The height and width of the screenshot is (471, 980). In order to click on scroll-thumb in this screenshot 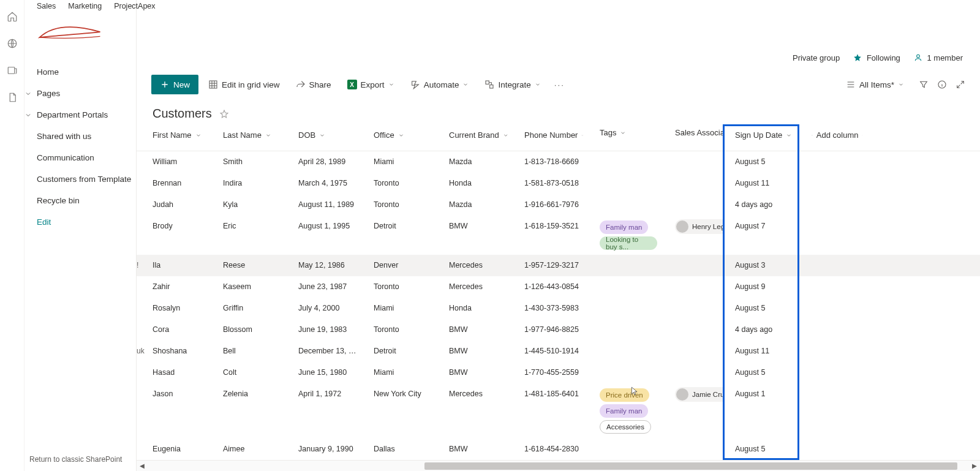, I will do `click(691, 466)`.